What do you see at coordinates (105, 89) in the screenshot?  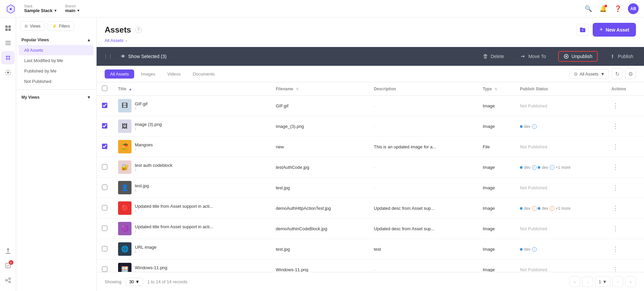 I see `header-checkbox-cell` at bounding box center [105, 89].